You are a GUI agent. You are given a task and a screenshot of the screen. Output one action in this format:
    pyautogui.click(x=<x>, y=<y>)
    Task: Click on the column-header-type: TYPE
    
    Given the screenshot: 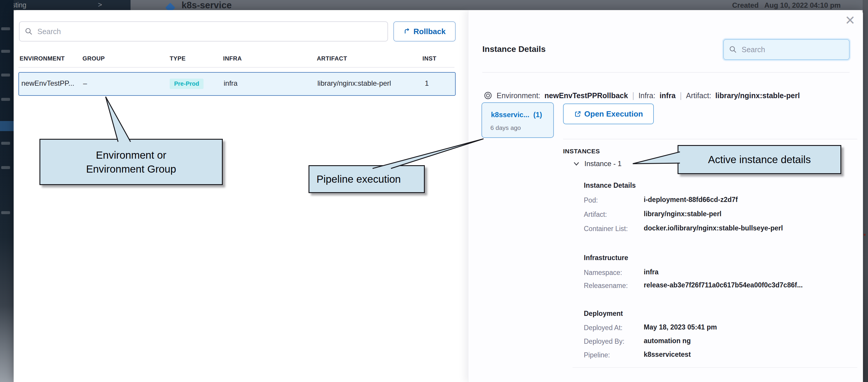 What is the action you would take?
    pyautogui.click(x=178, y=59)
    